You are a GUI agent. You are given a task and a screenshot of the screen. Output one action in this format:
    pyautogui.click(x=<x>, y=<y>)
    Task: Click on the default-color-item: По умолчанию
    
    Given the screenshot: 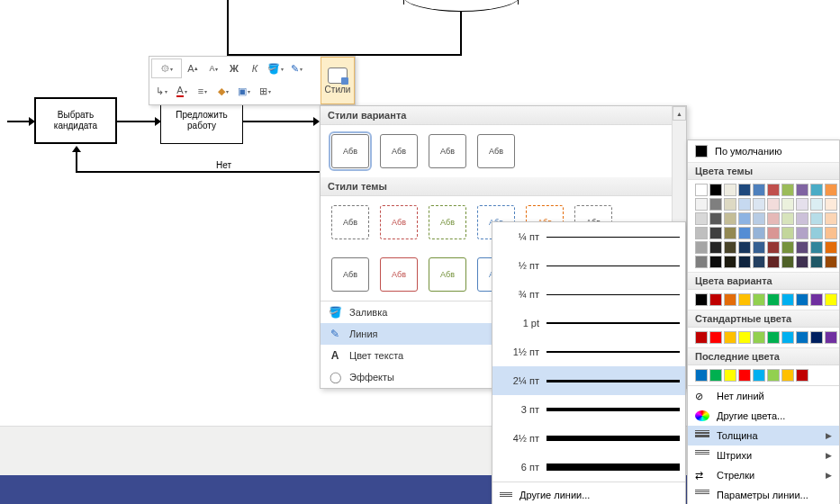 What is the action you would take?
    pyautogui.click(x=763, y=151)
    